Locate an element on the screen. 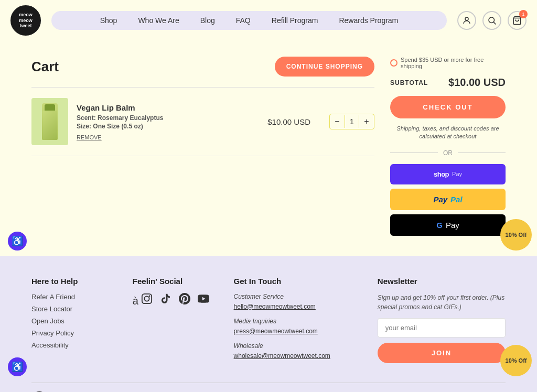 The height and width of the screenshot is (392, 537). footer-contact-column: Get In Touch Customer Service hello@meow… is located at coordinates (298, 322).